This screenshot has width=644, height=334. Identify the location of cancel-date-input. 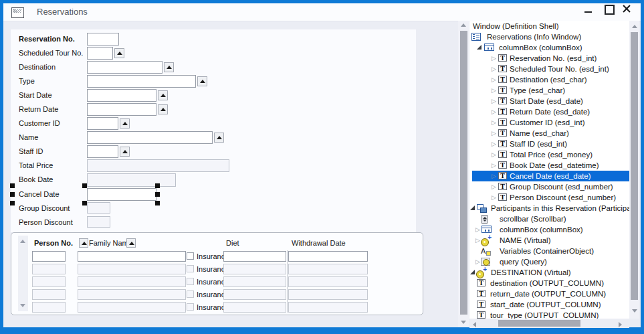
(122, 194).